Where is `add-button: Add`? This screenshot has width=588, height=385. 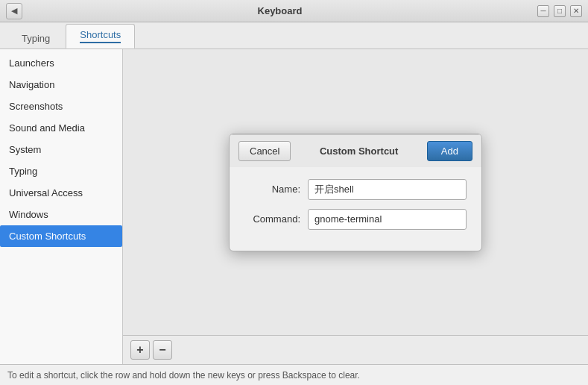
add-button: Add is located at coordinates (450, 151).